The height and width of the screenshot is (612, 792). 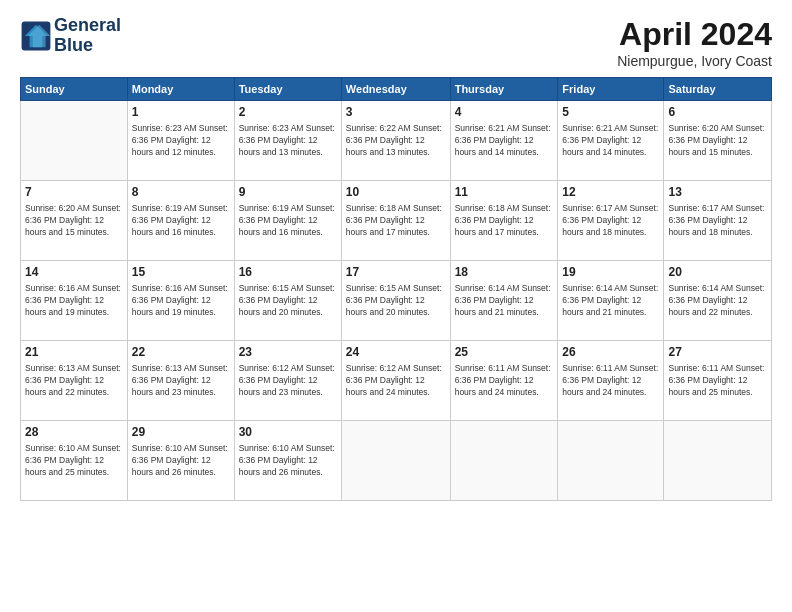 What do you see at coordinates (396, 140) in the screenshot?
I see `day-info: Sunrise: 6:22 AM Sunset: 6:36 PM Dayligh…` at bounding box center [396, 140].